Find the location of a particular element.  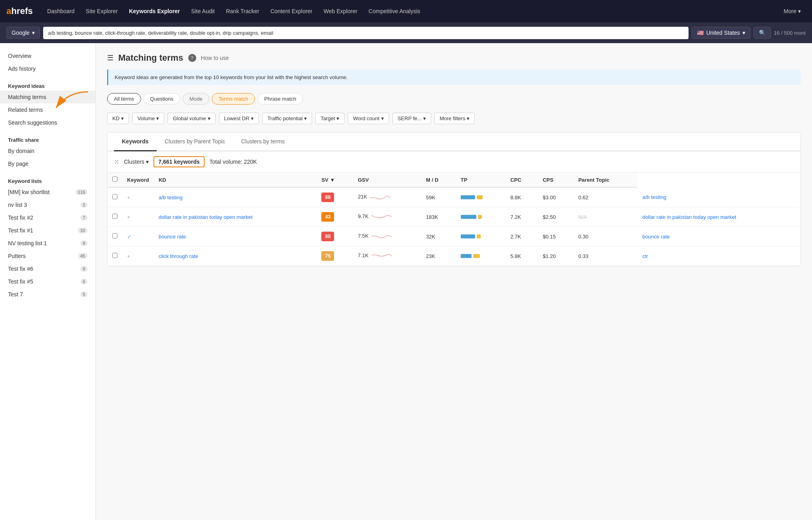

gsv-cell: 23K is located at coordinates (439, 256).